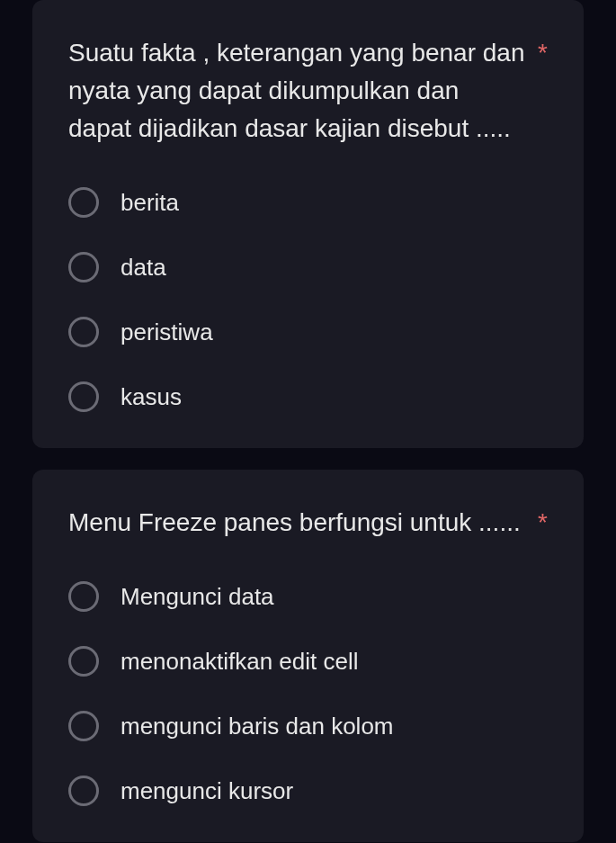 The width and height of the screenshot is (616, 843). Describe the element at coordinates (298, 91) in the screenshot. I see `question-text: Suatu fakta , keterangan yang benar dan …` at that location.